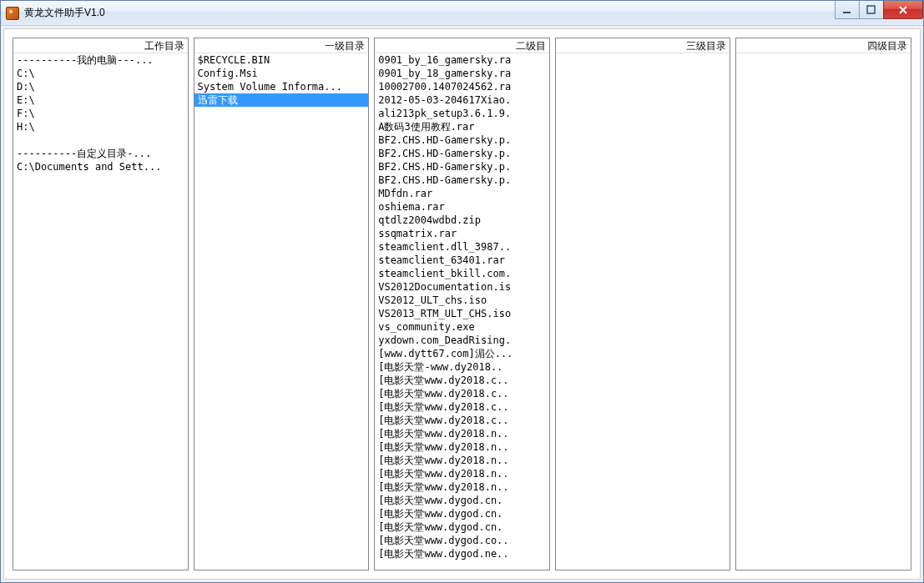 Image resolution: width=924 pixels, height=583 pixels. What do you see at coordinates (100, 60) in the screenshot?
I see `workdir-section-mypc: ----------我的电脑---...` at bounding box center [100, 60].